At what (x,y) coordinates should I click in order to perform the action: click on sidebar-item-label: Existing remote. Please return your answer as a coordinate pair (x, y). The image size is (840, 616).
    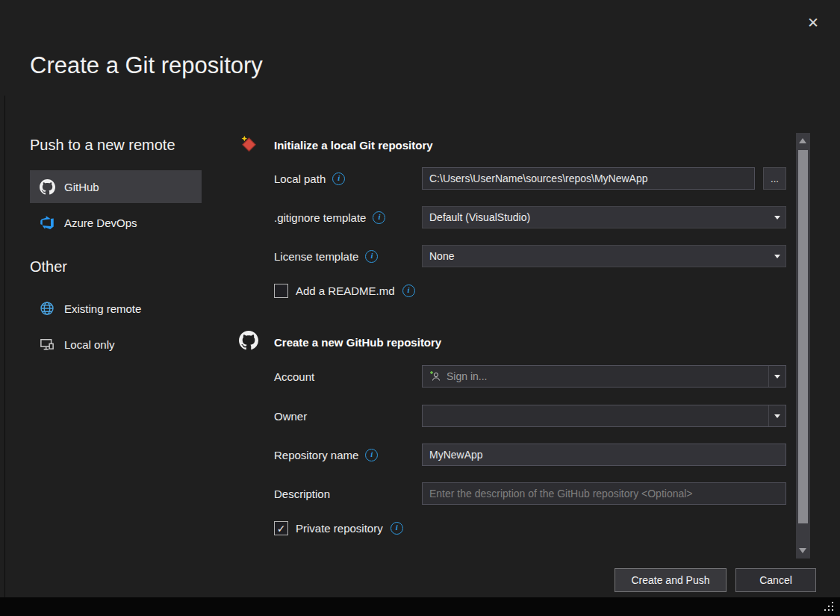
    Looking at the image, I should click on (103, 309).